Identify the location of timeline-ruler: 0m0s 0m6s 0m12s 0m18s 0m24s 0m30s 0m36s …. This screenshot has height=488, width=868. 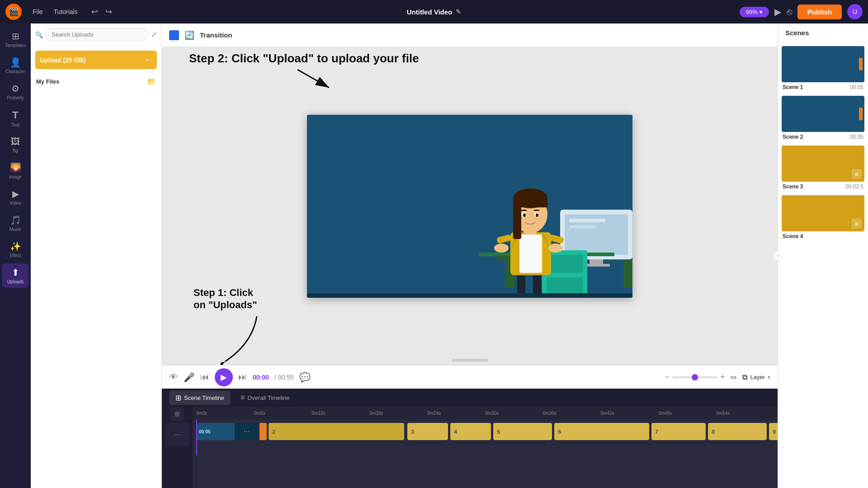
(485, 413).